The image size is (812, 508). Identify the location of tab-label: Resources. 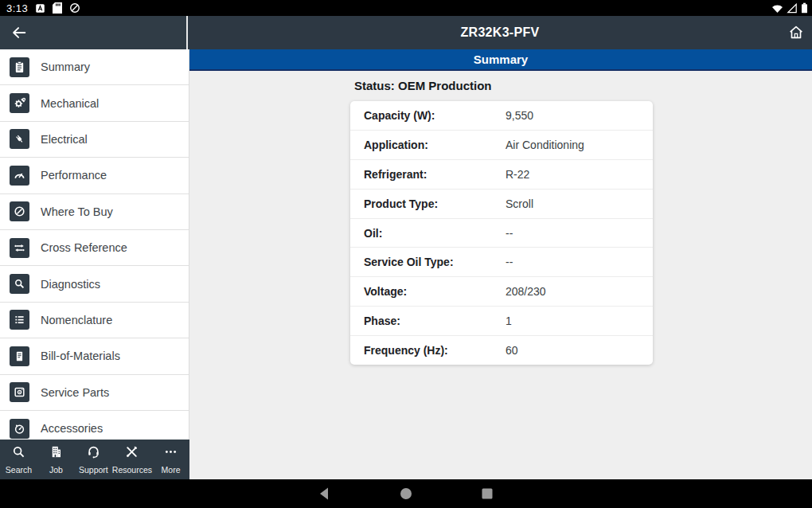
(132, 470).